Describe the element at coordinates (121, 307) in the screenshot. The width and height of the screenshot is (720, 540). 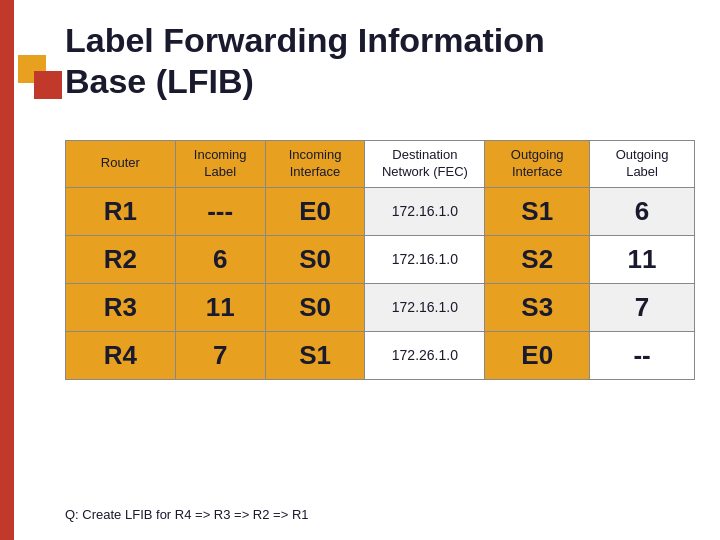
I see `cell-router: R3` at that location.